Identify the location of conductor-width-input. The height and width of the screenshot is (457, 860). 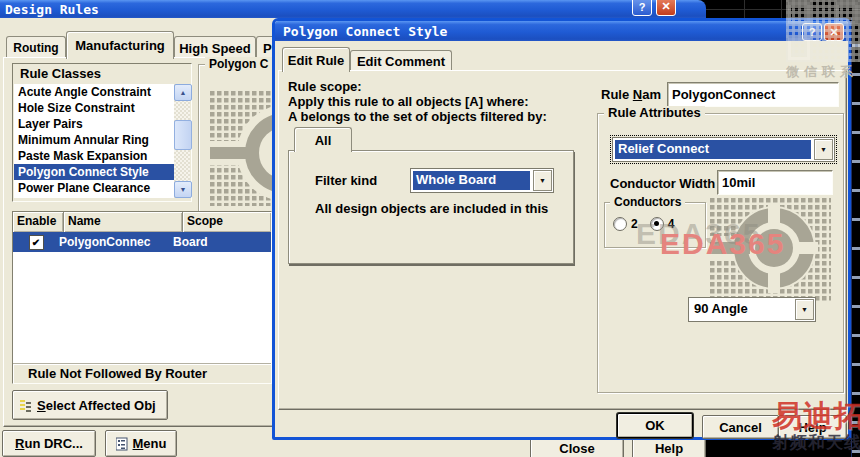
(775, 182).